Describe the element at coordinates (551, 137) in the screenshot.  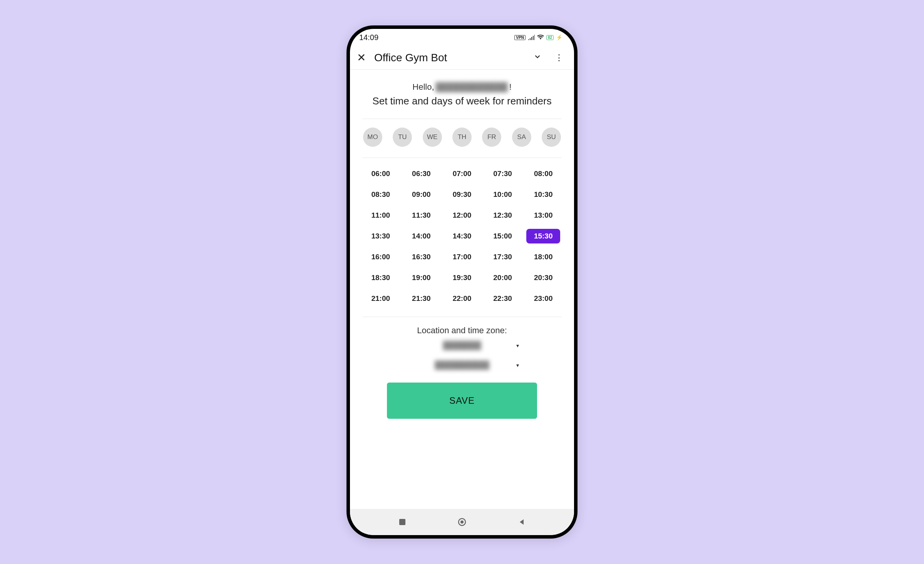
I see `day-toggle-su: SU` at that location.